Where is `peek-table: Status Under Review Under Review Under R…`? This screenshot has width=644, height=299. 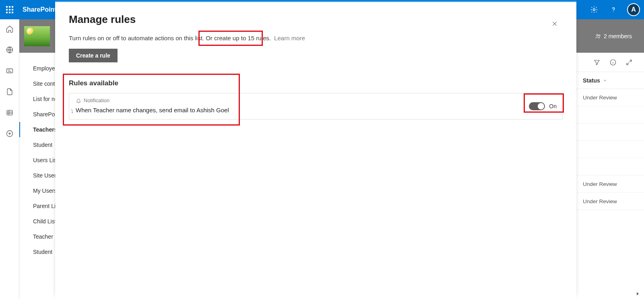
peek-table: Status Under Review Under Review Under R… is located at coordinates (610, 141).